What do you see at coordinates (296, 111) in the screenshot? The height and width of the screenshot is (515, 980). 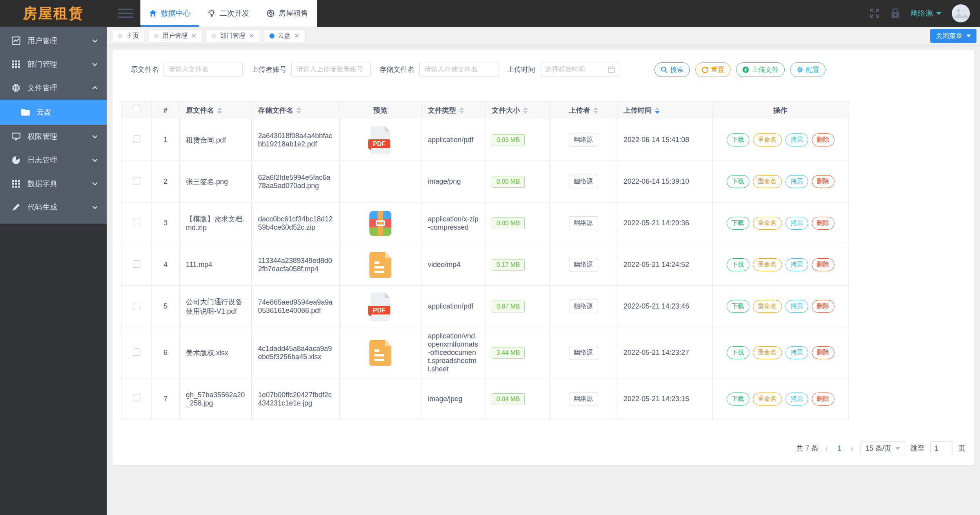 I see `column-header-存储文件名: 存储文件名` at bounding box center [296, 111].